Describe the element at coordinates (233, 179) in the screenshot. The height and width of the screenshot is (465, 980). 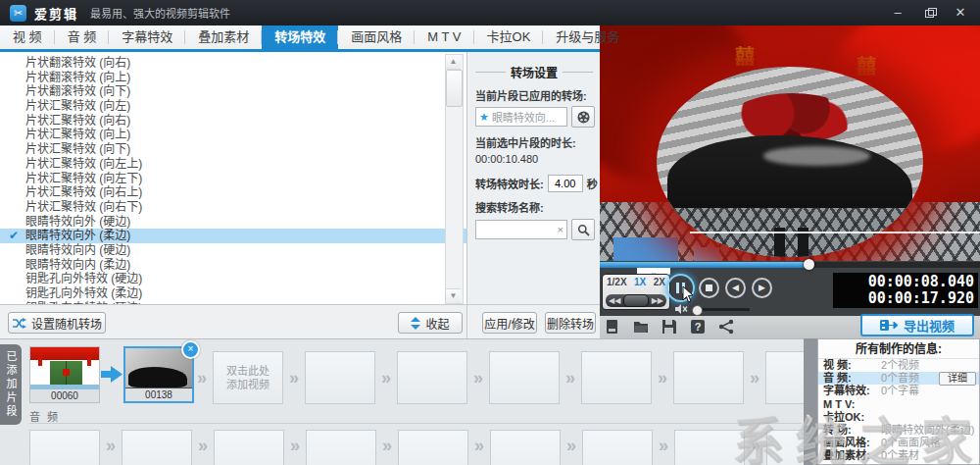
I see `transition-list-item: 片状汇聚特效 (向左下)` at that location.